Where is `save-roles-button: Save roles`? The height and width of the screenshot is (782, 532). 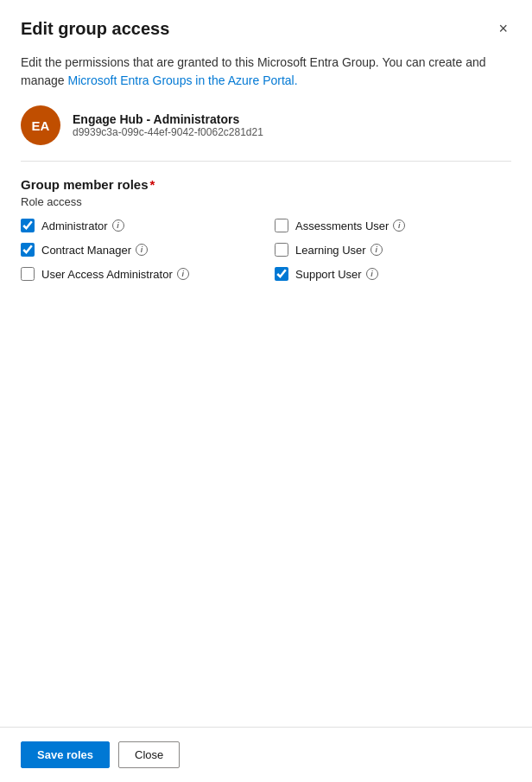 save-roles-button: Save roles is located at coordinates (66, 755).